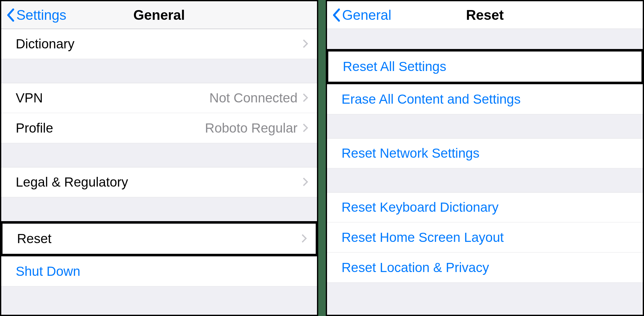 This screenshot has width=644, height=316. Describe the element at coordinates (159, 239) in the screenshot. I see `highlight-reset: Reset` at that location.